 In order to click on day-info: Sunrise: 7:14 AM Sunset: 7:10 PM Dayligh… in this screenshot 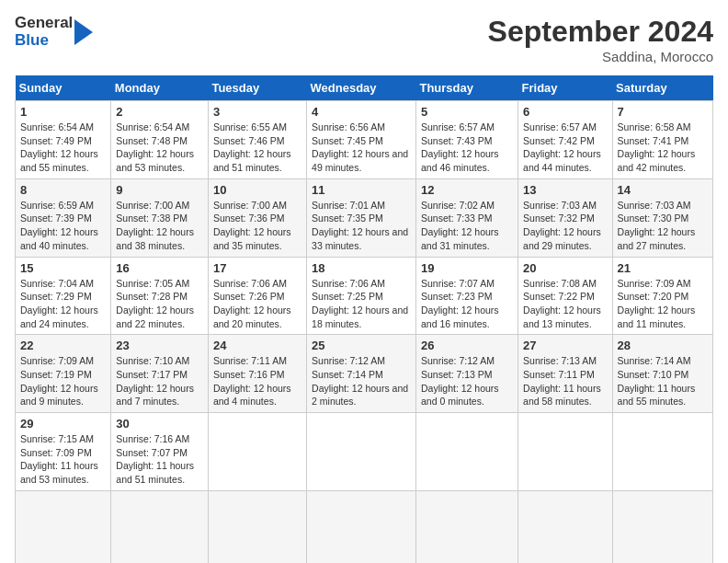, I will do `click(663, 381)`.